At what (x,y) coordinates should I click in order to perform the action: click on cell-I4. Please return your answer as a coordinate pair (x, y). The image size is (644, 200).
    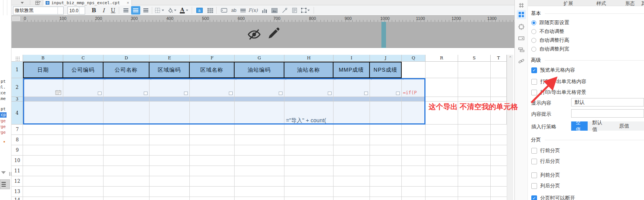
    Looking at the image, I should click on (352, 113).